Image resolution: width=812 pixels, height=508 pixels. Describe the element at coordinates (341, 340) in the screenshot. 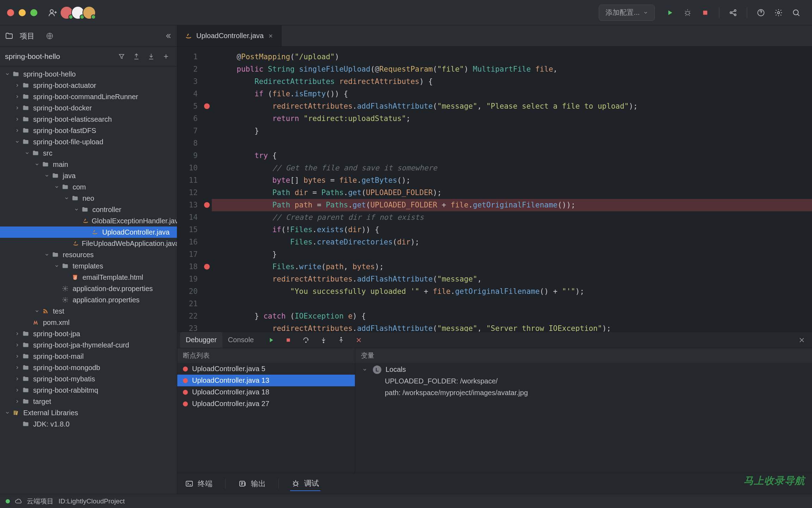

I see `step-out-icon` at that location.